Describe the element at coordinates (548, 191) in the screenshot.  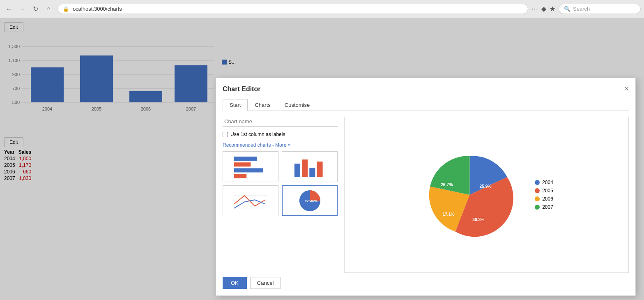
I see `legend-label-2005: 2005` at that location.